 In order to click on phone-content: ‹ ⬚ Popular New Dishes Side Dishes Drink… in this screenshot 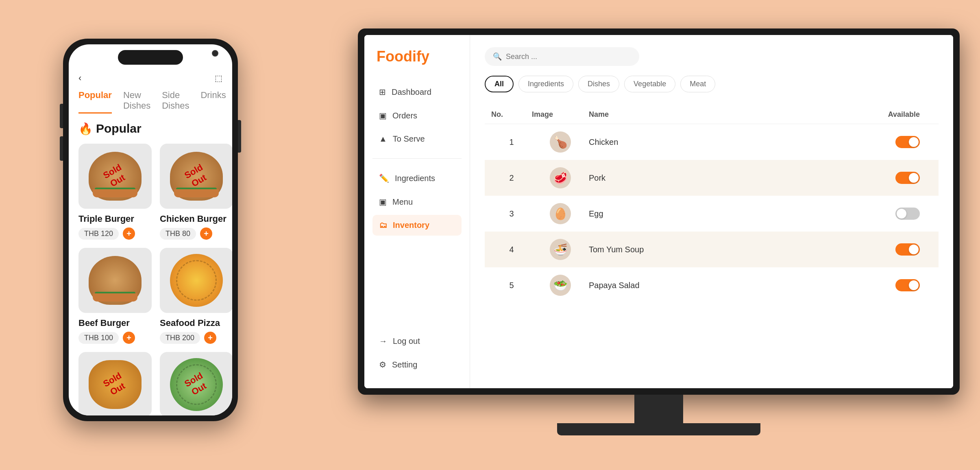, I will do `click(150, 230)`.